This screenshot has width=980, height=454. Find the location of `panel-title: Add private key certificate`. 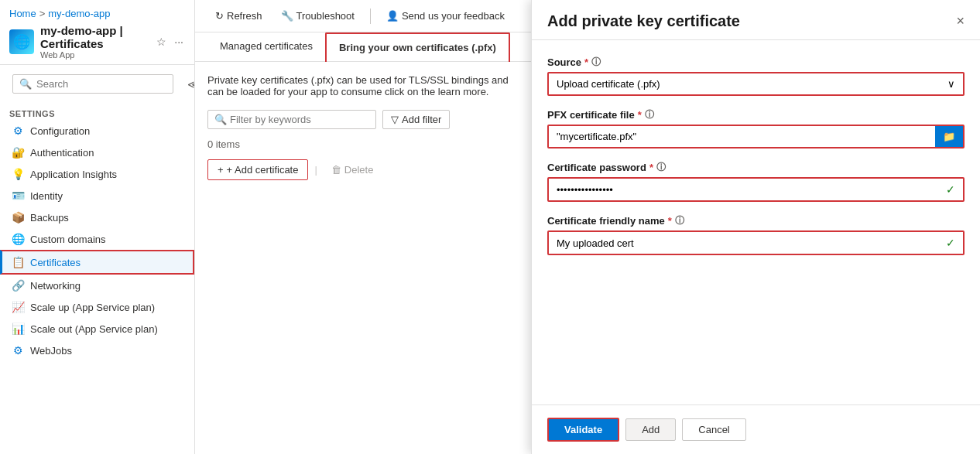

panel-title: Add private key certificate is located at coordinates (644, 22).